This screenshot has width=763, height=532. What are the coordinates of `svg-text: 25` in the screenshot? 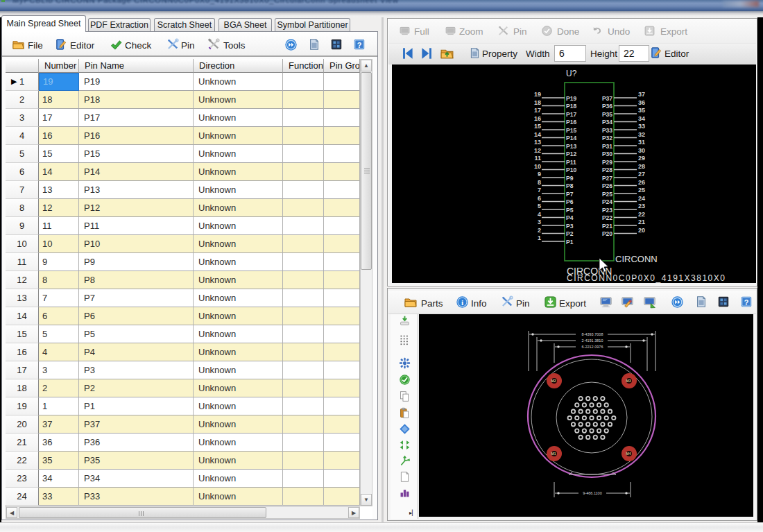 It's located at (642, 190).